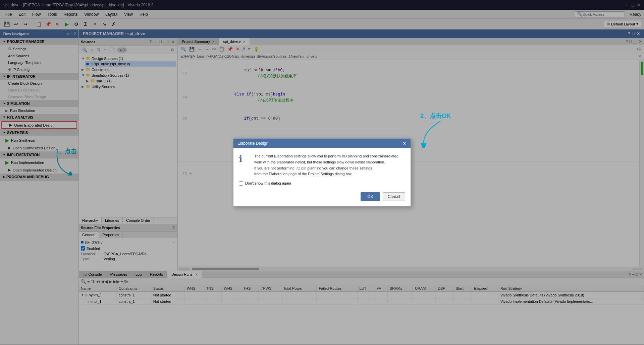 The image size is (644, 345). Describe the element at coordinates (326, 156) in the screenshot. I see `dialog-msg-line1: The current Elaboration settings allow y…` at that location.